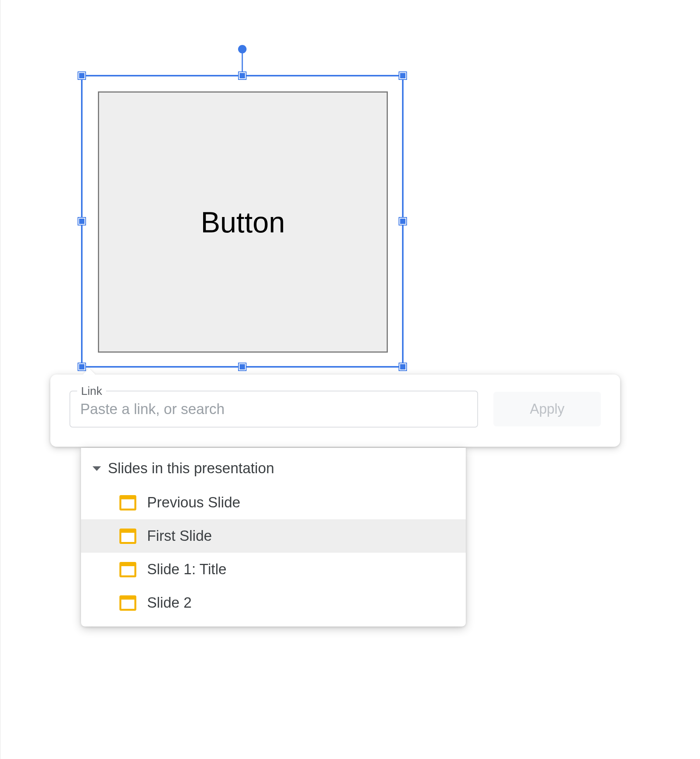 This screenshot has height=759, width=700. Describe the element at coordinates (273, 537) in the screenshot. I see `slide-dropdown: Slides in this presentation Previous Sli…` at that location.